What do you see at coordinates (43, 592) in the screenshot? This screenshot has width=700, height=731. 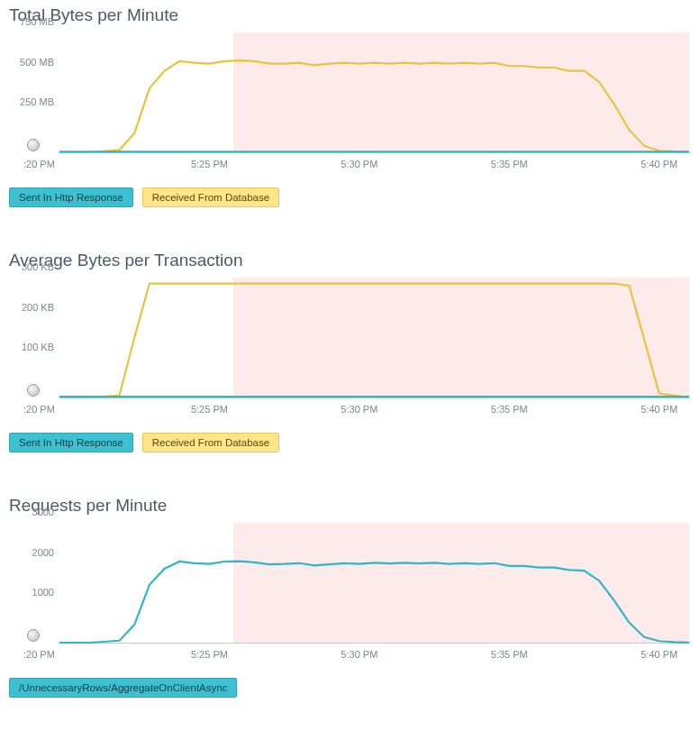 I see `y-tick-label: 1000` at bounding box center [43, 592].